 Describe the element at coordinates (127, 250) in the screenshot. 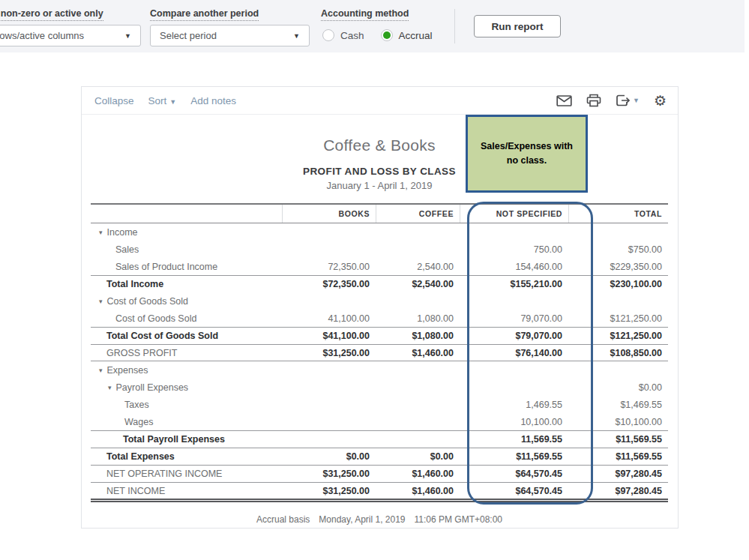

I see `row-label-text: Sales` at that location.